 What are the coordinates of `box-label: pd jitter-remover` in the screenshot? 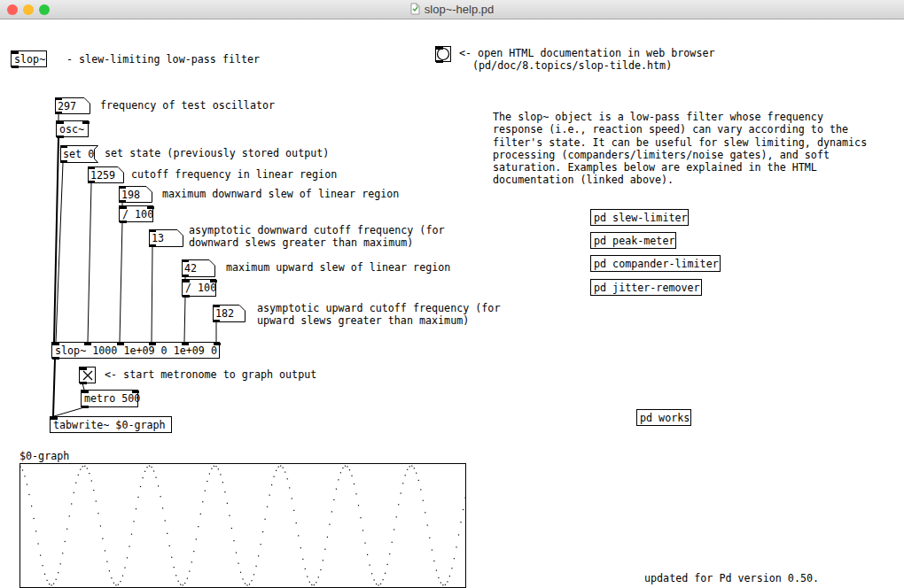 It's located at (647, 288).